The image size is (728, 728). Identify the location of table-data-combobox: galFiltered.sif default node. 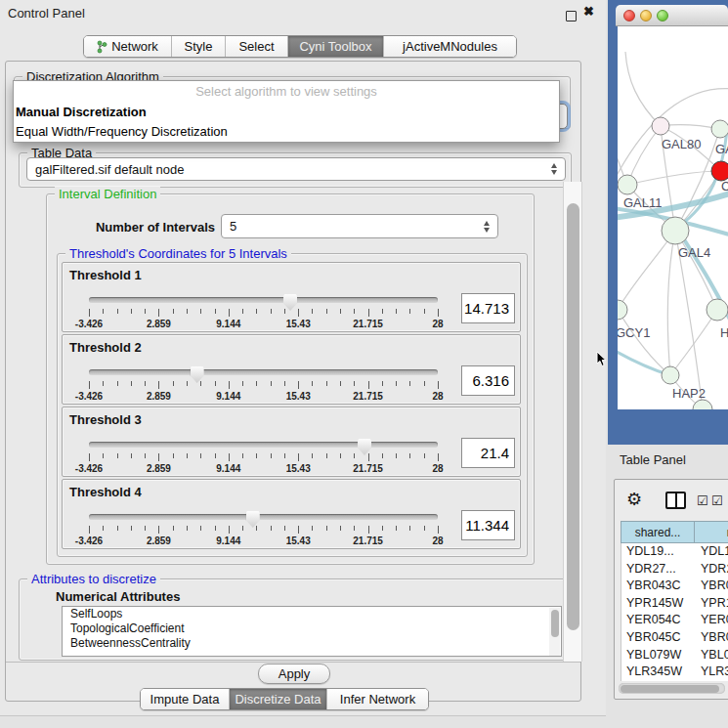
(296, 169).